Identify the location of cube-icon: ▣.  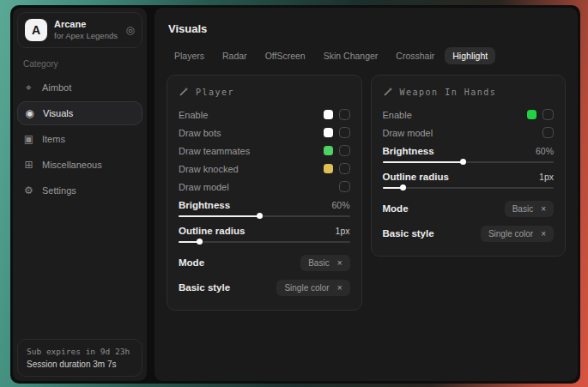
(29, 139).